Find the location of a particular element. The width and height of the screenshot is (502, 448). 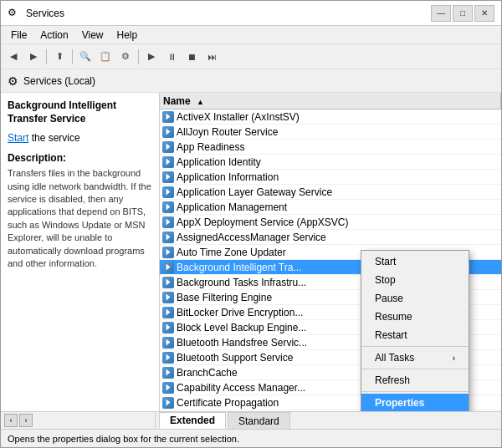

toolbar-play: ▶ is located at coordinates (151, 57).